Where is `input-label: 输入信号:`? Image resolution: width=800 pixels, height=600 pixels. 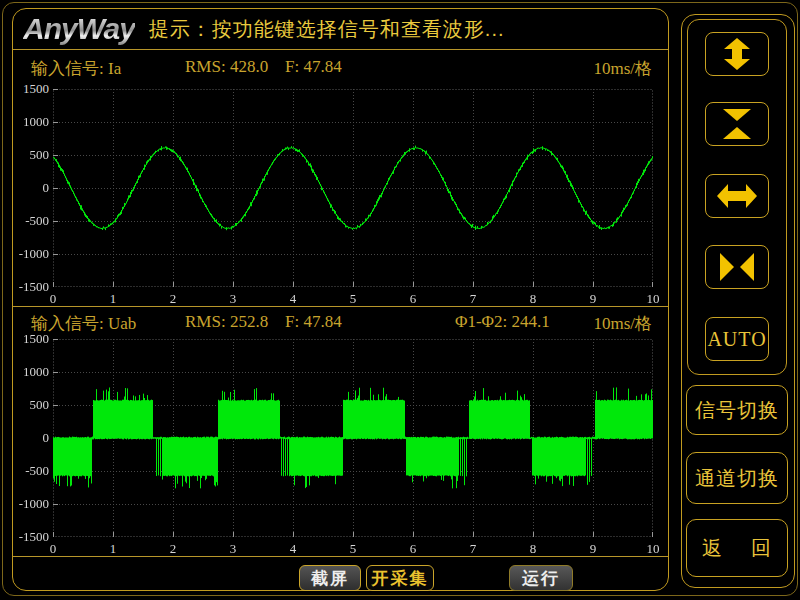
input-label: 输入信号: is located at coordinates (68, 68).